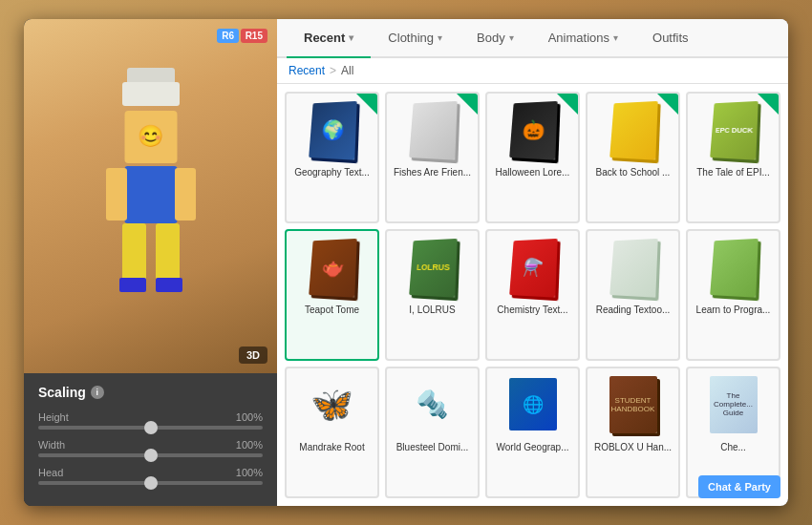  I want to click on char-head, so click(151, 137).